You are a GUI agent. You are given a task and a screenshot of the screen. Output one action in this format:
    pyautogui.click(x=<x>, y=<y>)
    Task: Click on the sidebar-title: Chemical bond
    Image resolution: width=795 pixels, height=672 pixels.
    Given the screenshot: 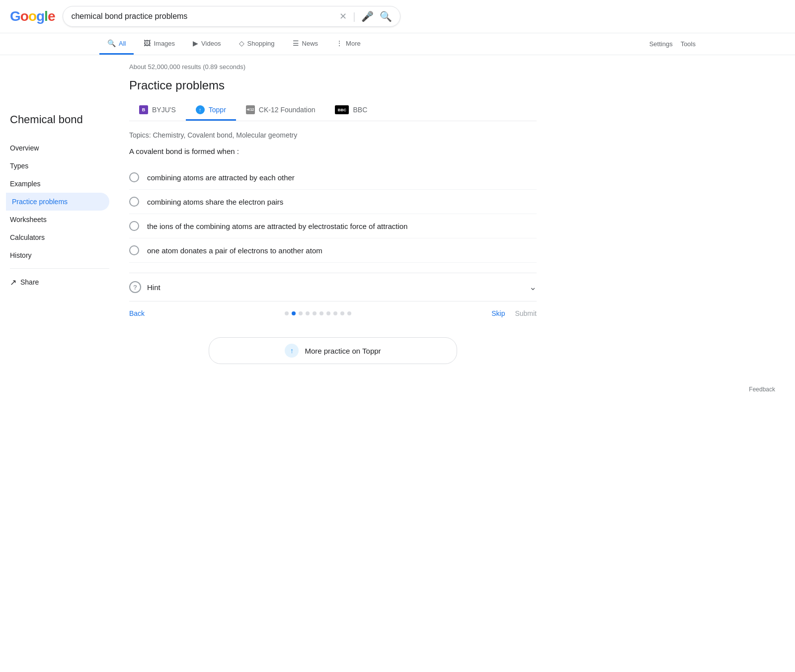 What is the action you would take?
    pyautogui.click(x=60, y=120)
    